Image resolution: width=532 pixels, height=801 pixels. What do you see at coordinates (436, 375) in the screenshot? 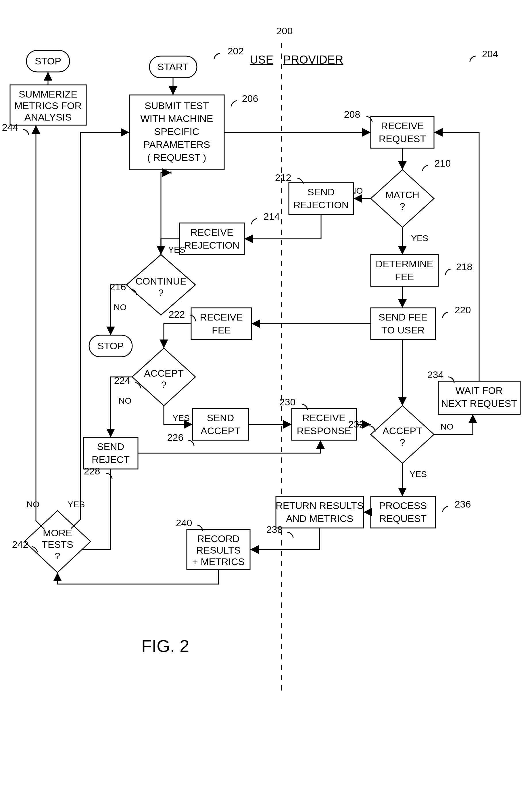
I see `ref-234: 234` at bounding box center [436, 375].